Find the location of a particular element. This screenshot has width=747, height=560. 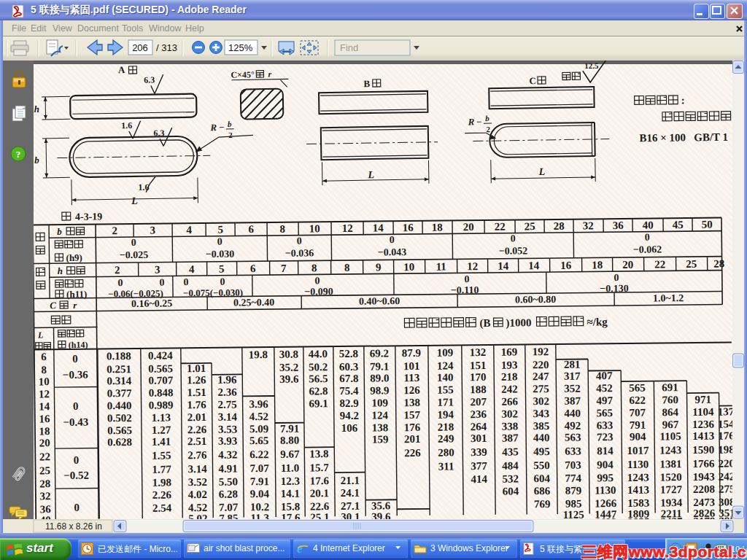

svg-text: 25 is located at coordinates (530, 226).